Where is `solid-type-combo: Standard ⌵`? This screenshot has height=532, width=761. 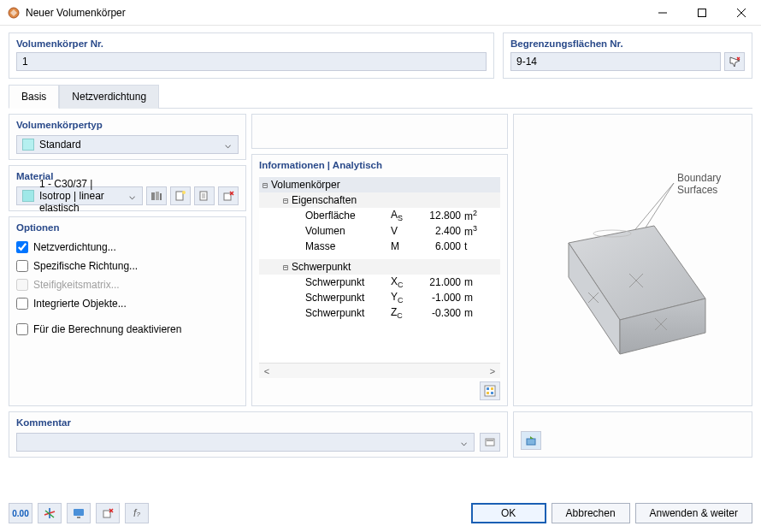 solid-type-combo: Standard ⌵ is located at coordinates (127, 145).